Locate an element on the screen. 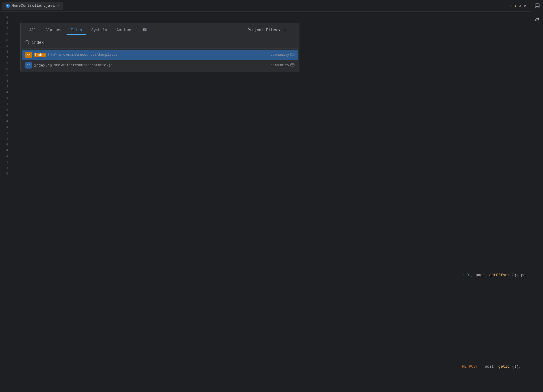  tab-all: All is located at coordinates (33, 30).